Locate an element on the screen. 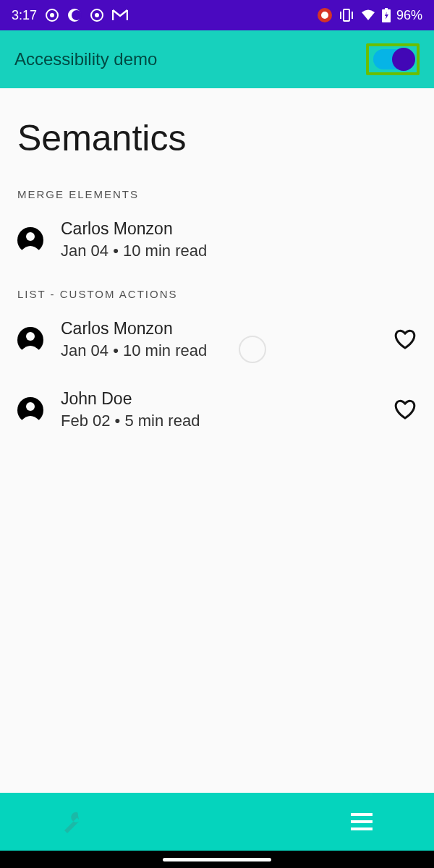 The width and height of the screenshot is (434, 868). status-bar: 3:17 96% is located at coordinates (217, 15).